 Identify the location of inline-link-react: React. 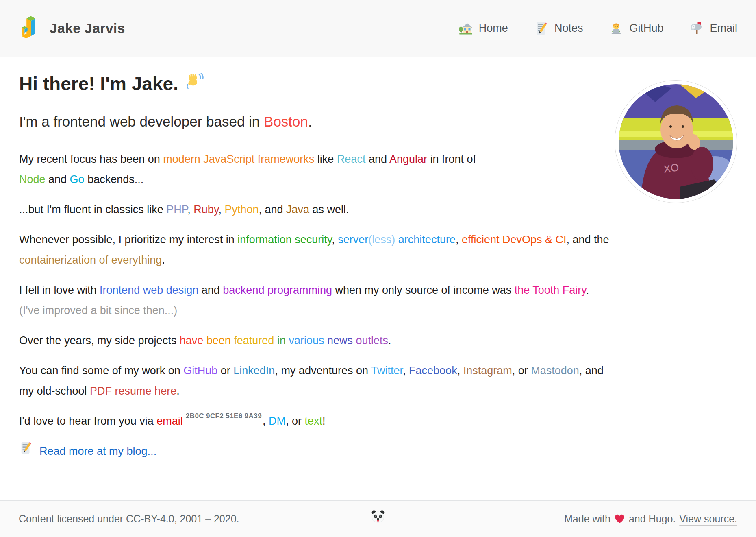
(351, 159).